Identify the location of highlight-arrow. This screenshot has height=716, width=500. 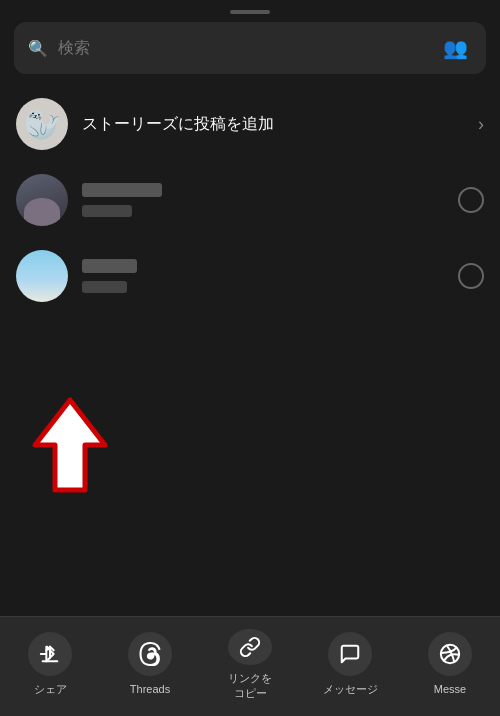
(70, 447).